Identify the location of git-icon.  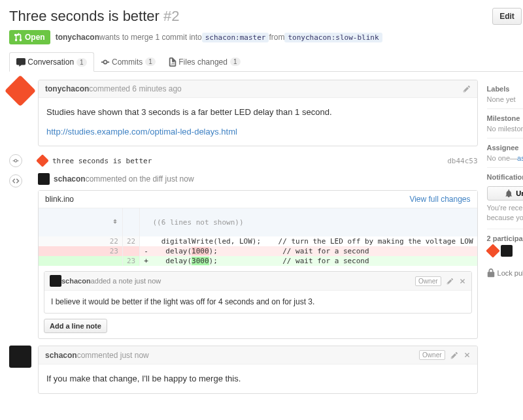
(42, 161).